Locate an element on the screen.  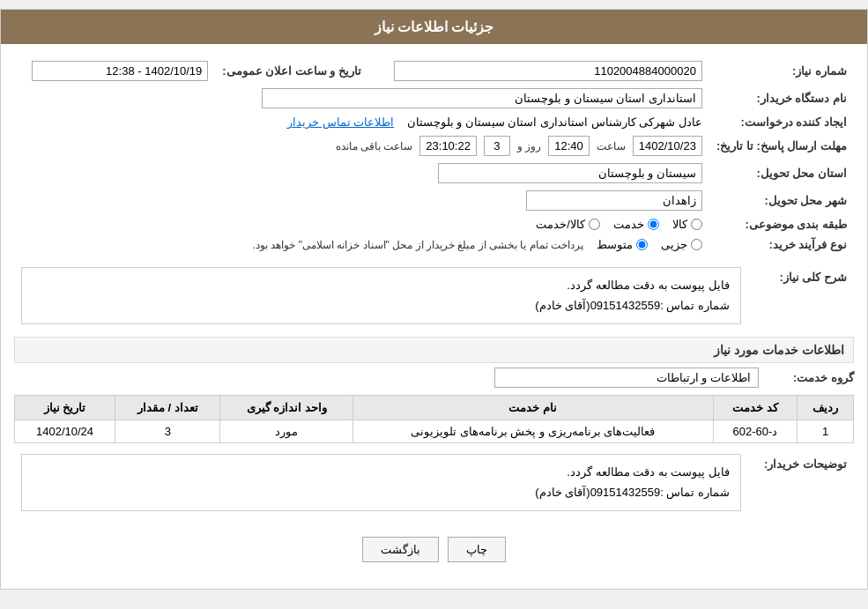
remaining-time-label: ساعت باقی مانده is located at coordinates (375, 146).